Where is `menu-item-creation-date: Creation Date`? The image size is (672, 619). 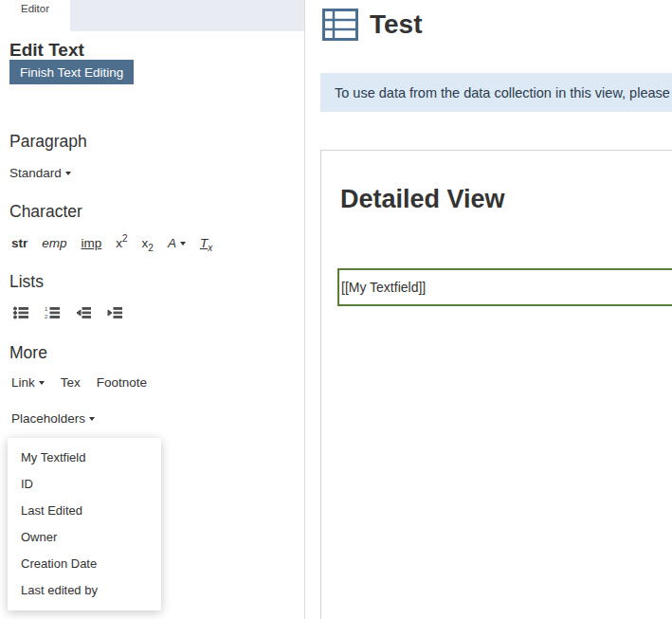
menu-item-creation-date: Creation Date is located at coordinates (84, 564).